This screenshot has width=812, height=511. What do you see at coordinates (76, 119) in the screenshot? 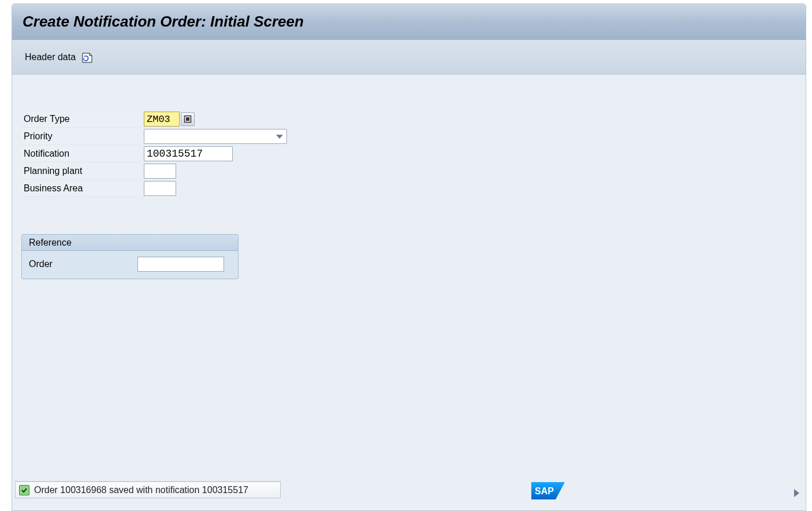
I see `label-order-type: Order Type` at bounding box center [76, 119].